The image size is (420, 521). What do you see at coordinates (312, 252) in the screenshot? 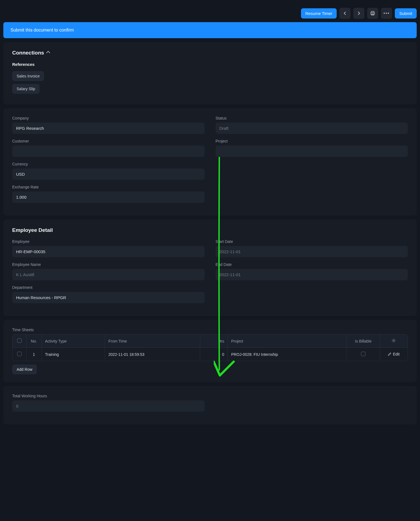
I see `start-date-field` at bounding box center [312, 252].